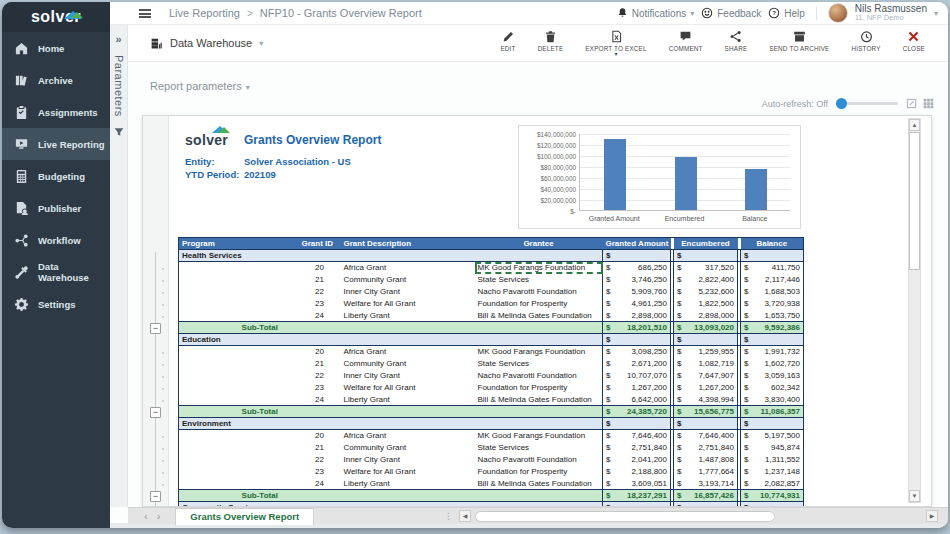 The image size is (950, 534). What do you see at coordinates (408, 472) in the screenshot?
I see `grant-description-cell: Welfare for All Grant` at bounding box center [408, 472].